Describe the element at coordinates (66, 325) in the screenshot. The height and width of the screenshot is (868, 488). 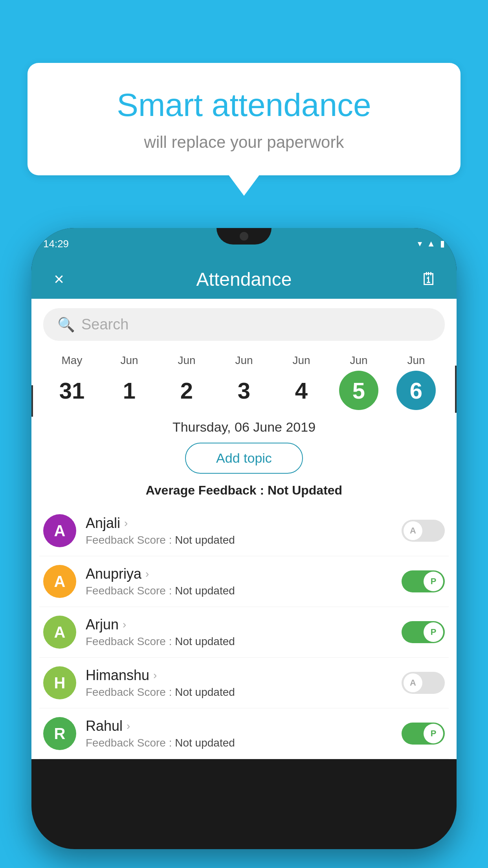
I see `search-icon: 🔍` at that location.